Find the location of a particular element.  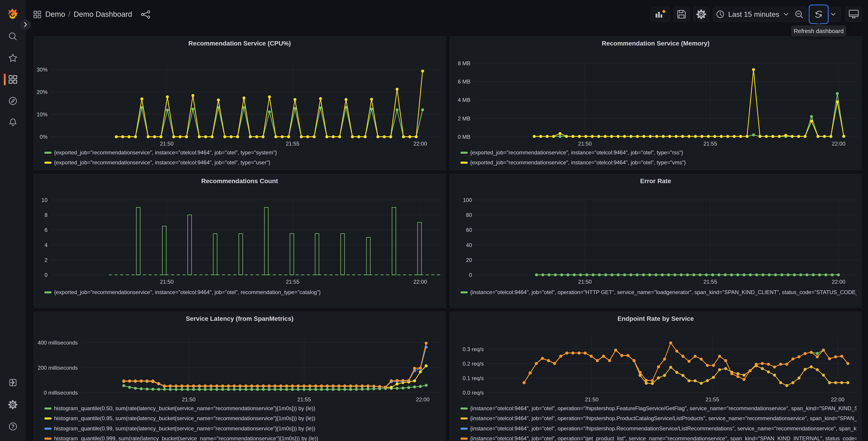

svg-text: 2 MB is located at coordinates (464, 119).